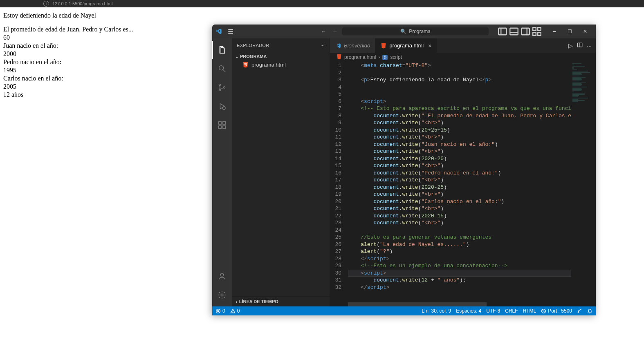 Image resolution: width=644 pixels, height=362 pixels. I want to click on page-paragraph: Estoy defieniendo la edad de Nayel, so click(322, 16).